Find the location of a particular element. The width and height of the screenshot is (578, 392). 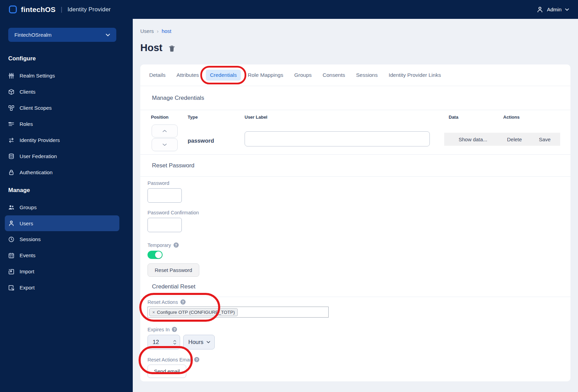

expires-unit-select: Hours is located at coordinates (199, 342).